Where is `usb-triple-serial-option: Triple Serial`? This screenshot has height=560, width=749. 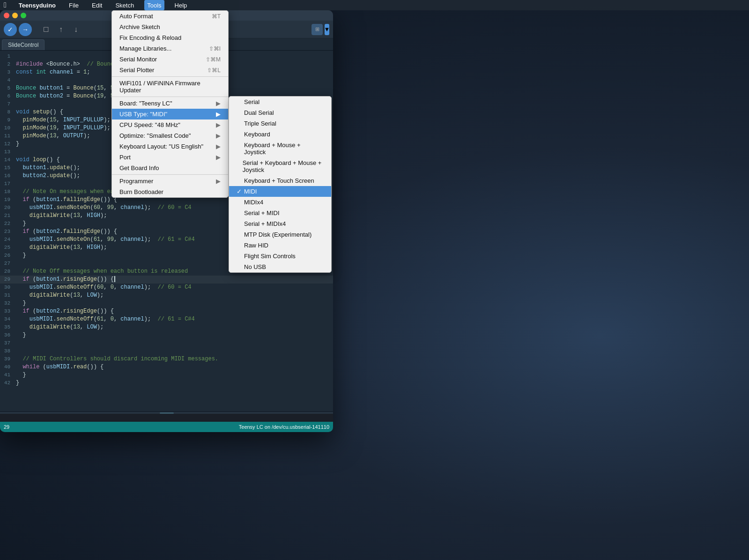 usb-triple-serial-option: Triple Serial is located at coordinates (280, 124).